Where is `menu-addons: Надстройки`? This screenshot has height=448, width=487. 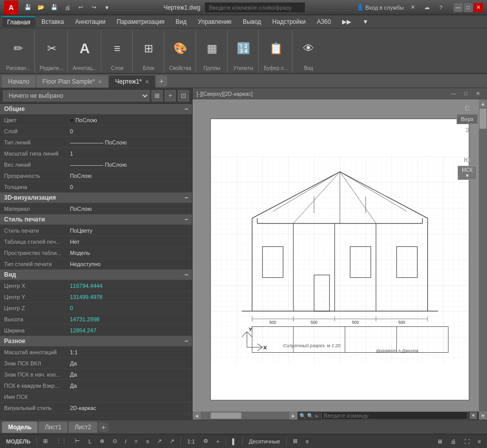 menu-addons: Надстройки is located at coordinates (289, 22).